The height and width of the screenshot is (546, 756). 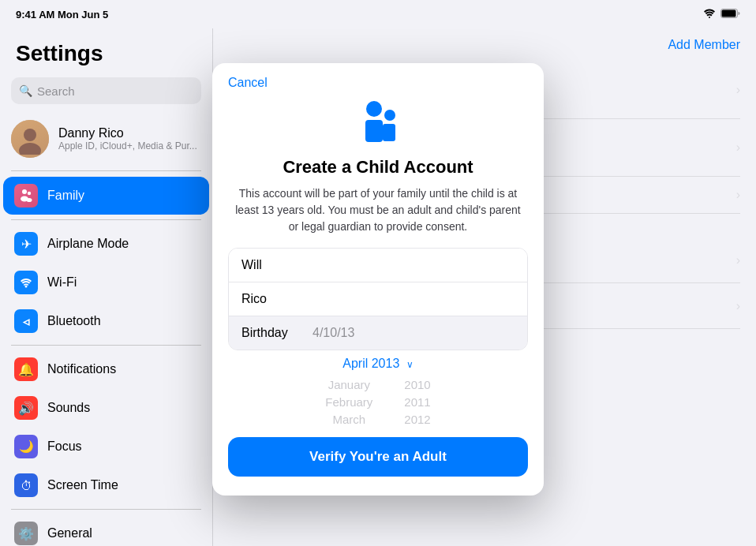 I want to click on sidebar-item-focus: 🌙 Focus, so click(x=106, y=447).